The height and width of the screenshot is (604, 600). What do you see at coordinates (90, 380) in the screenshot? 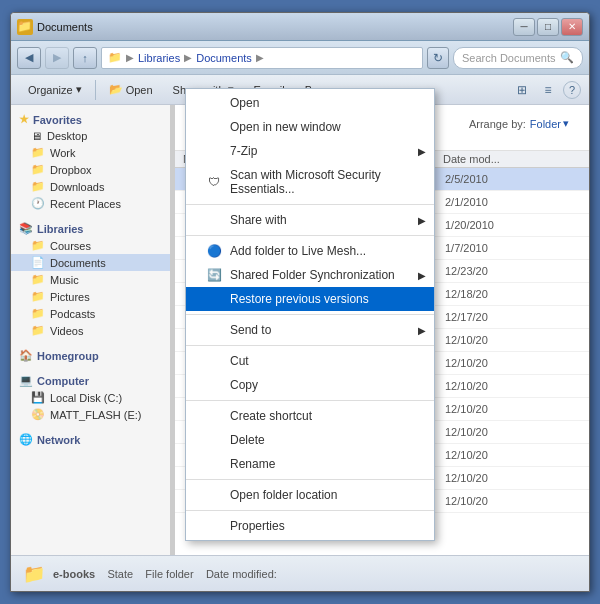
I see `computer-section: 💻 Computer` at bounding box center [90, 380].